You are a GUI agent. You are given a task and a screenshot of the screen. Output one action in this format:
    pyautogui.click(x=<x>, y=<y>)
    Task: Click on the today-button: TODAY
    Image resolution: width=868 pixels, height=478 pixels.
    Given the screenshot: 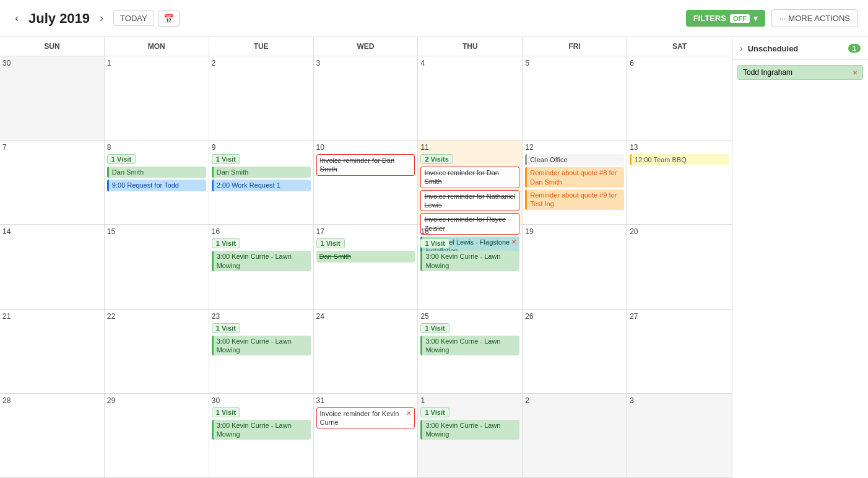 What is the action you would take?
    pyautogui.click(x=134, y=19)
    